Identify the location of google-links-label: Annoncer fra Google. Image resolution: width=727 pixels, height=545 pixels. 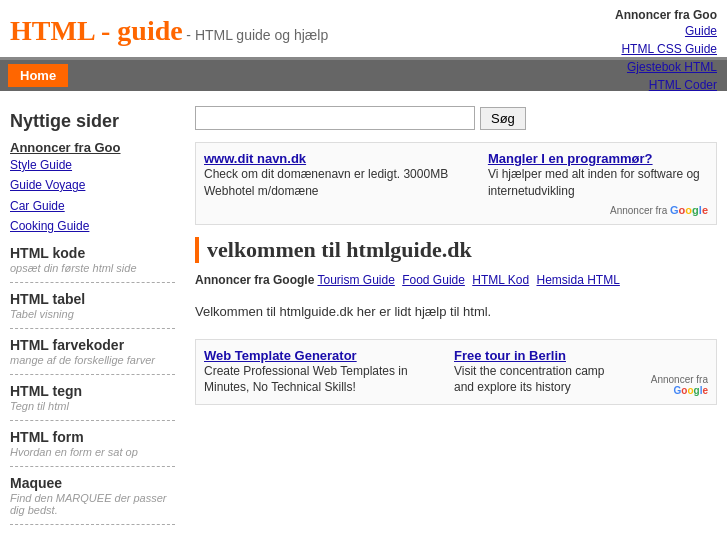
(254, 280).